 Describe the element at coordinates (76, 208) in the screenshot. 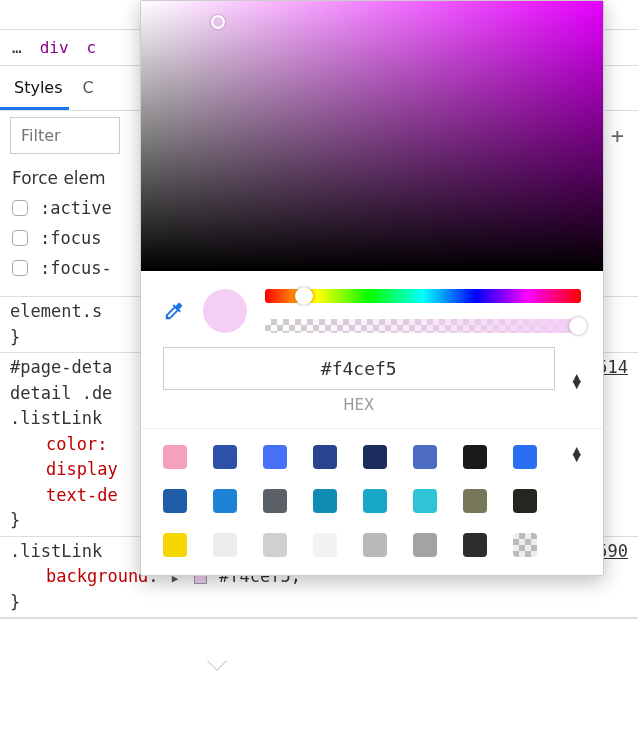

I see `force-active-label: :active` at that location.